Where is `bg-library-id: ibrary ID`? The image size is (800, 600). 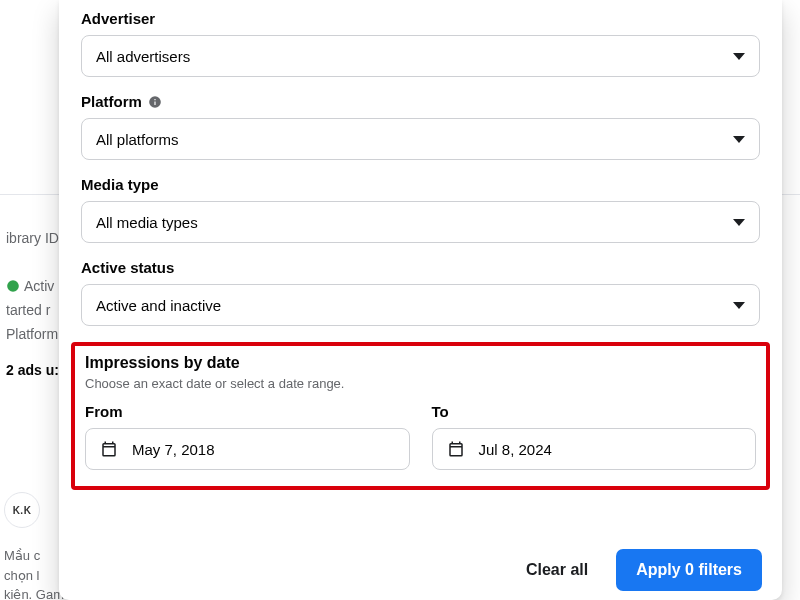
bg-library-id: ibrary ID is located at coordinates (32, 238).